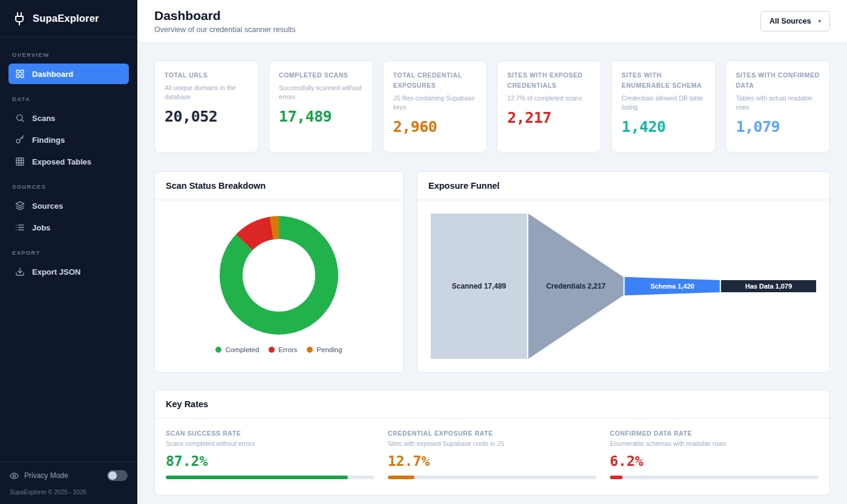  What do you see at coordinates (819, 21) in the screenshot?
I see `chevron-down-icon: ▾` at bounding box center [819, 21].